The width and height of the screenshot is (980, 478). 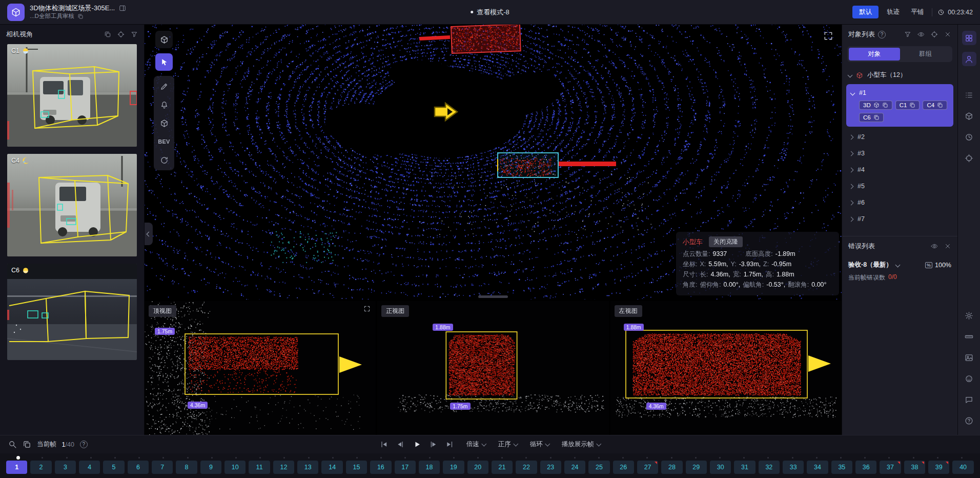 I want to click on draw-tool, so click(x=164, y=86).